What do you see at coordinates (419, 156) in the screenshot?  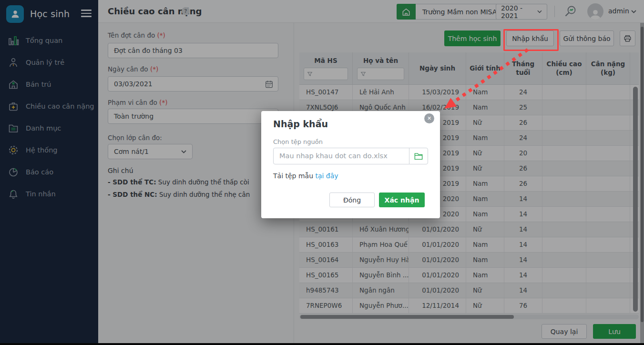 I see `folder-icon` at bounding box center [419, 156].